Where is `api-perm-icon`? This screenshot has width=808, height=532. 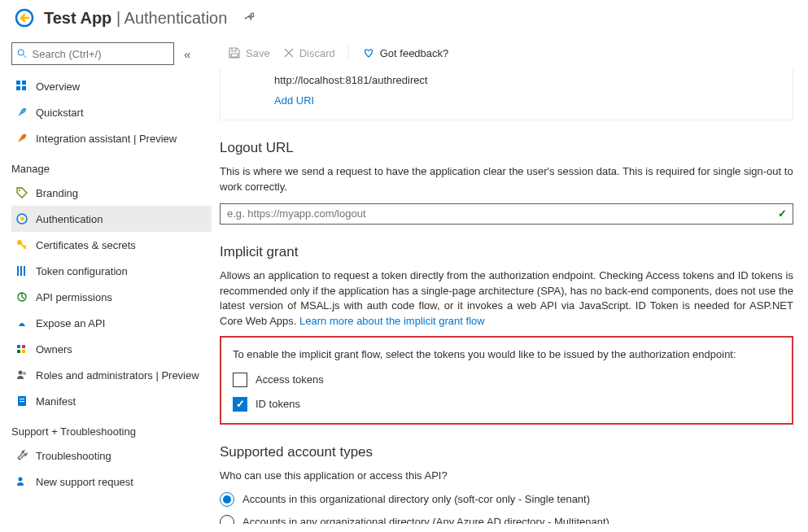
api-perm-icon is located at coordinates (22, 297).